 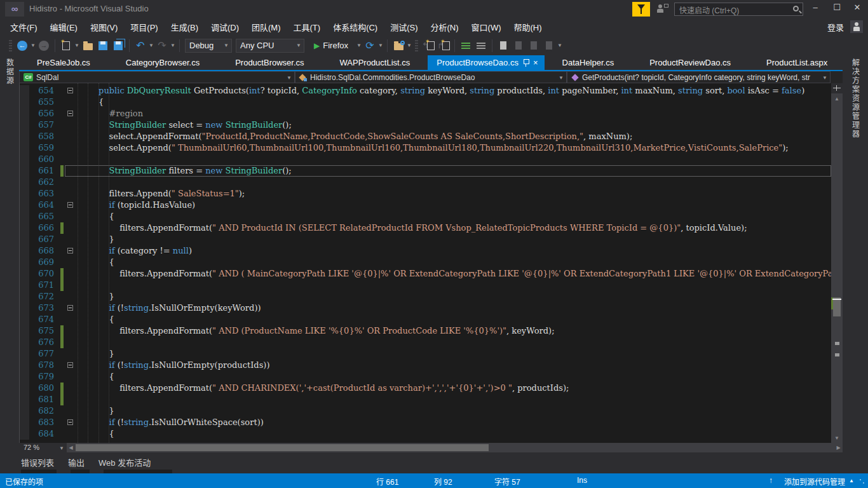 I want to click on redo-button: ↷, so click(x=162, y=46).